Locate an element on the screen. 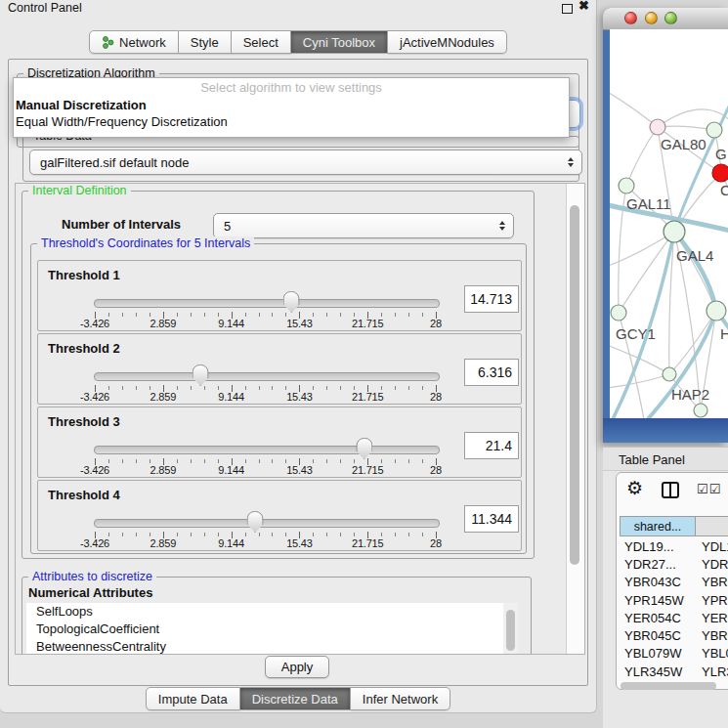 The width and height of the screenshot is (728, 728). dropdown-option-equal-width: Equal Width/Frequency Discretization is located at coordinates (291, 121).